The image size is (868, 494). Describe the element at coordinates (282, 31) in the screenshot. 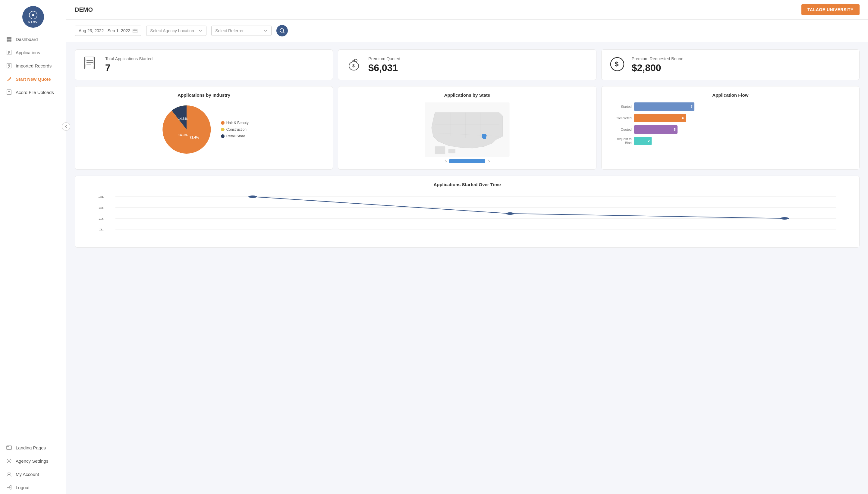

I see `search-icon` at that location.